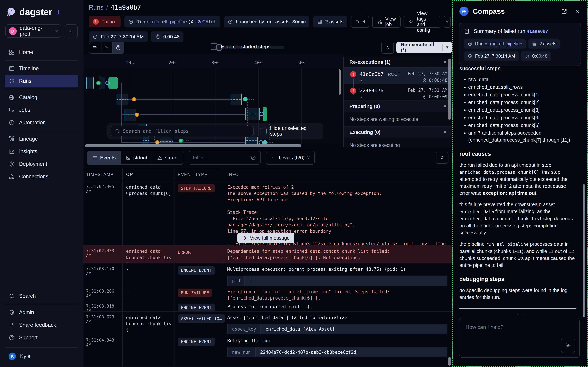 The width and height of the screenshot is (588, 367). I want to click on run-id: 22484a76, so click(372, 91).